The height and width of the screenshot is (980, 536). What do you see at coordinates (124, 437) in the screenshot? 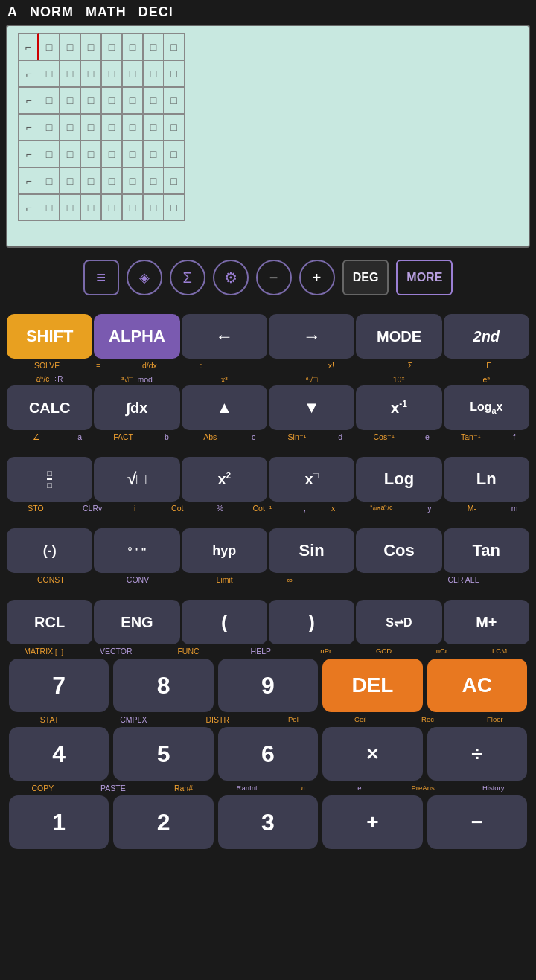
I see `sub-fact: FACT` at bounding box center [124, 437].